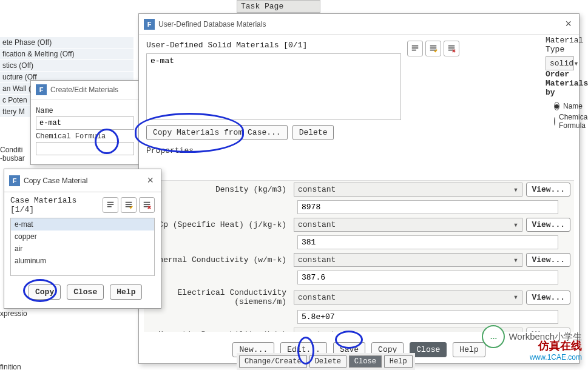 The width and height of the screenshot is (588, 370). I want to click on watermark-footer: 仿真在线 www.1CAE.com, so click(556, 350).